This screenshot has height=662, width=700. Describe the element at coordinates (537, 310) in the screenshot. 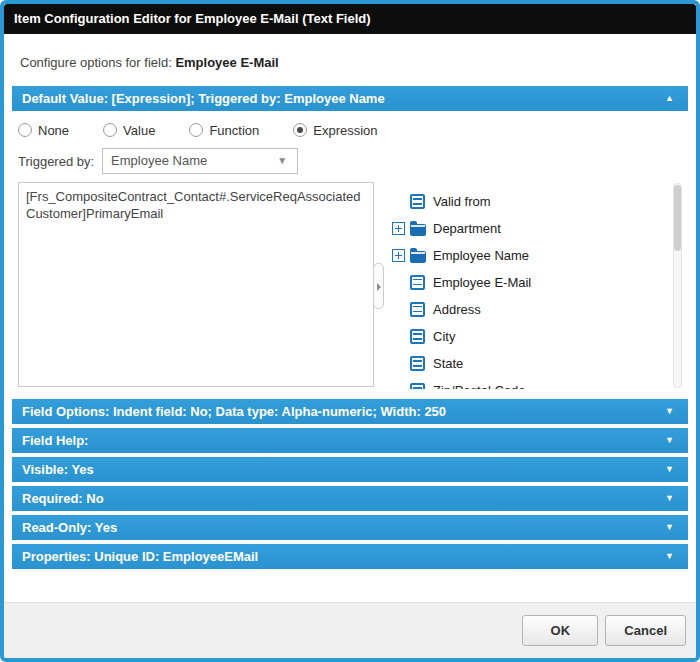

I see `tree-item-address: Address` at that location.